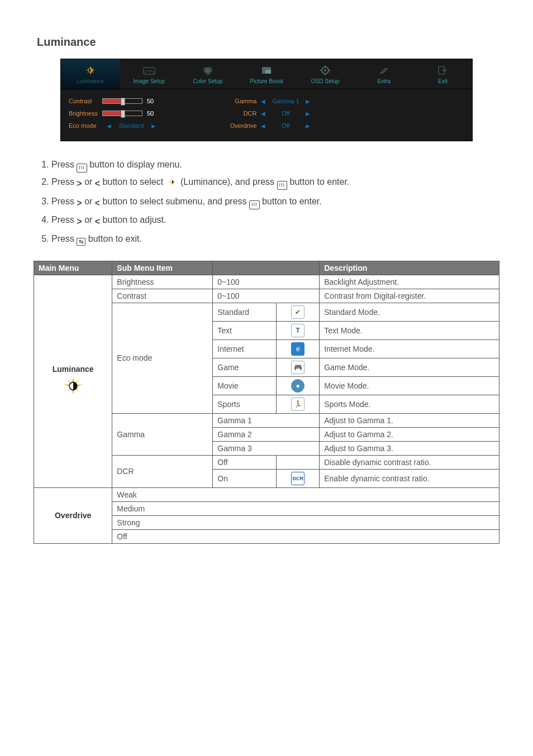  What do you see at coordinates (298, 479) in the screenshot?
I see `dcr-icon: DCR` at bounding box center [298, 479].